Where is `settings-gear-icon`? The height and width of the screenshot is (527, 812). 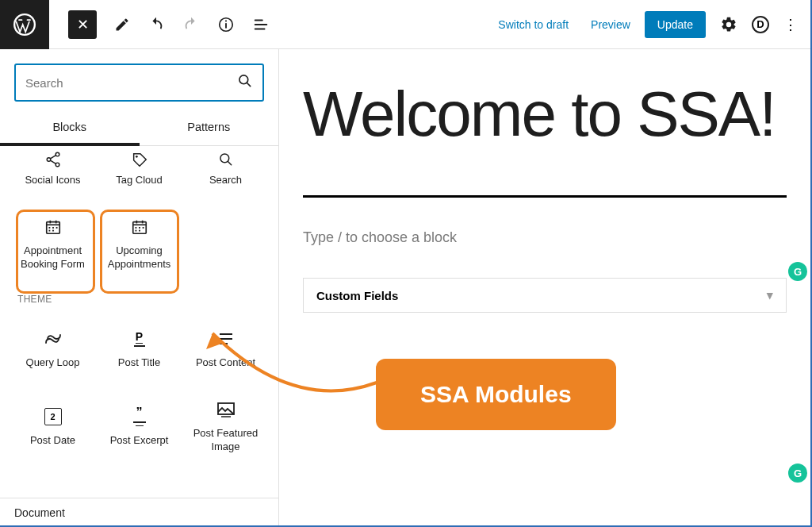 settings-gear-icon is located at coordinates (729, 25).